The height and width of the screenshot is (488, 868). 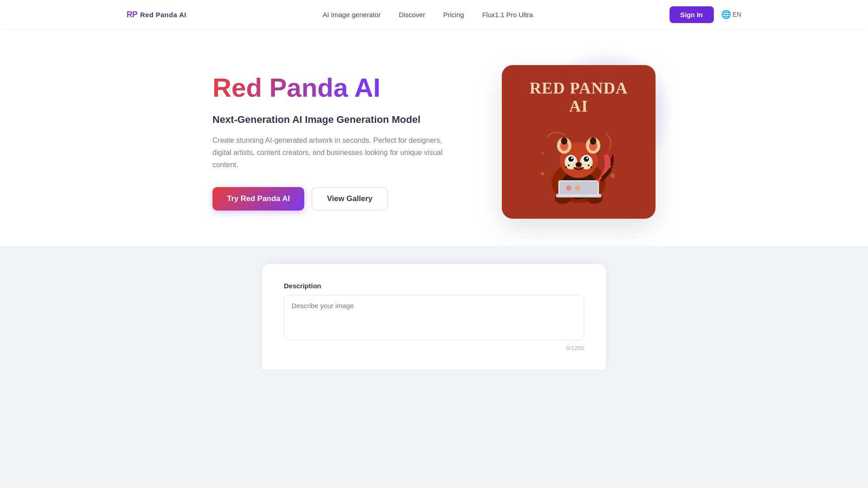 I want to click on hero-description: Create stunning AI-generated artwork in …, so click(x=330, y=153).